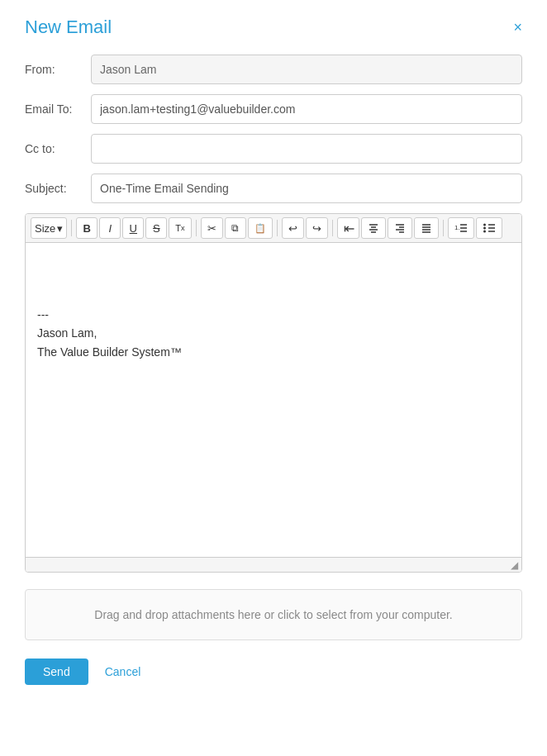 Image resolution: width=547 pixels, height=756 pixels. I want to click on paste-button: 📋, so click(260, 228).